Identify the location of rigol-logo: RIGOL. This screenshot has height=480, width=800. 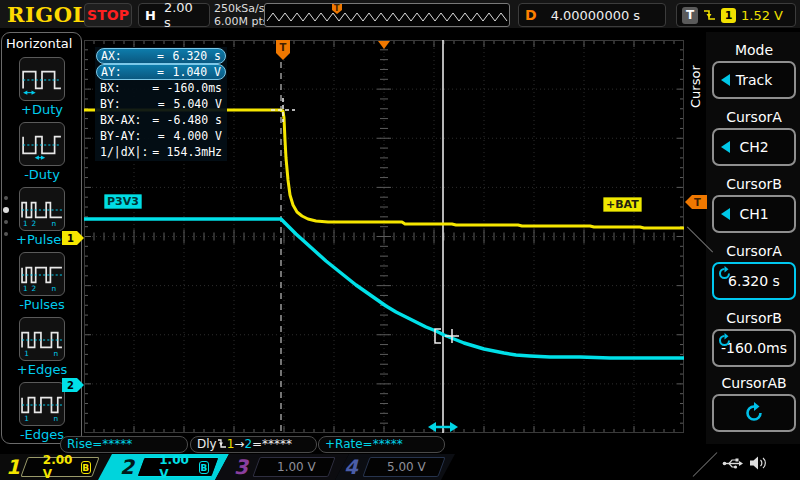
(48, 14).